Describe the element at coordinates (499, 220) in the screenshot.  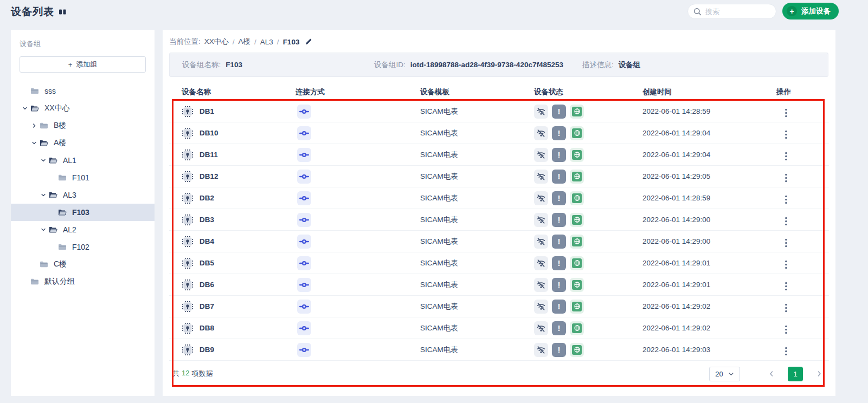
I see `table-row-DB3: DB3 SICAM电表 !` at that location.